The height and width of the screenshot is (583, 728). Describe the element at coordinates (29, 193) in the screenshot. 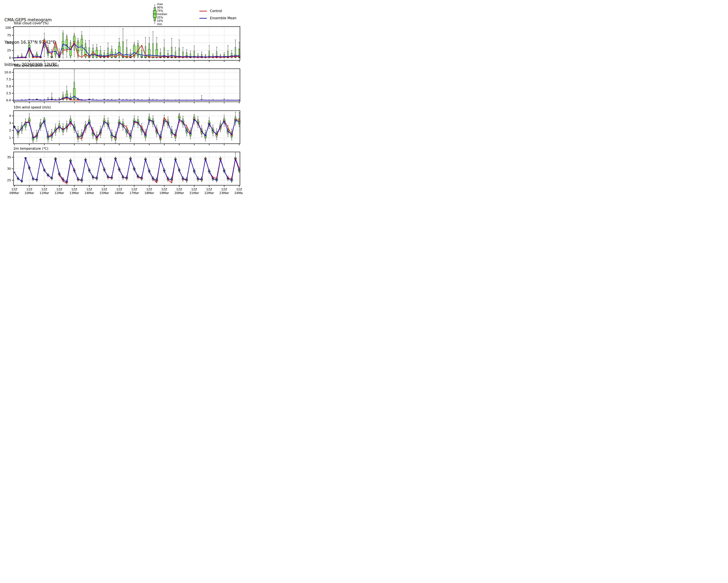

I see `x-tick-day-label: 10Mar` at that location.